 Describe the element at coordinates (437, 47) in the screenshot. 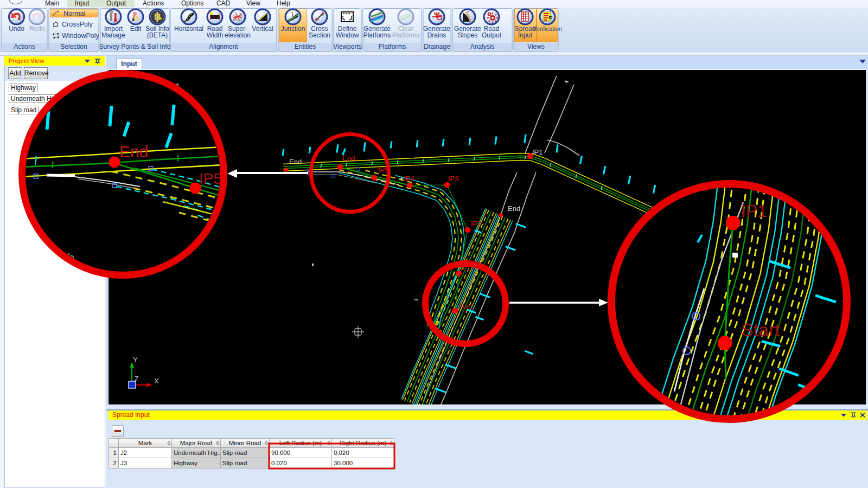

I see `svg-text: Drainage` at that location.